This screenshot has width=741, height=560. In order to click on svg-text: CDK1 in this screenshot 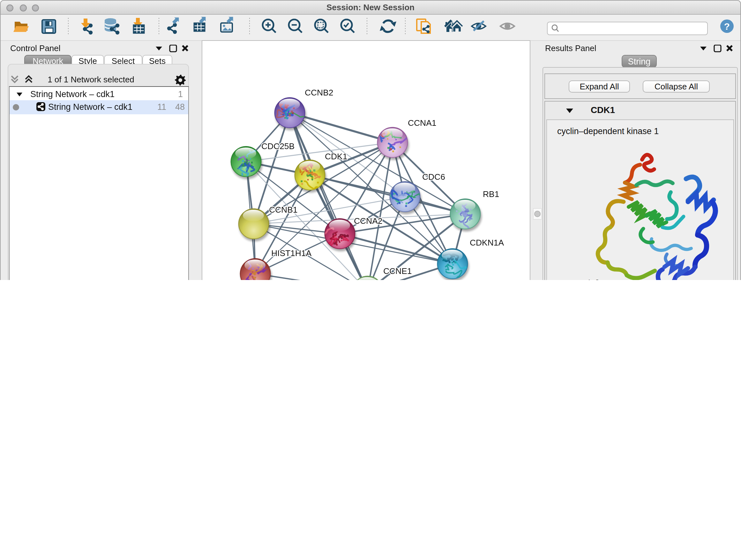, I will do `click(336, 157)`.